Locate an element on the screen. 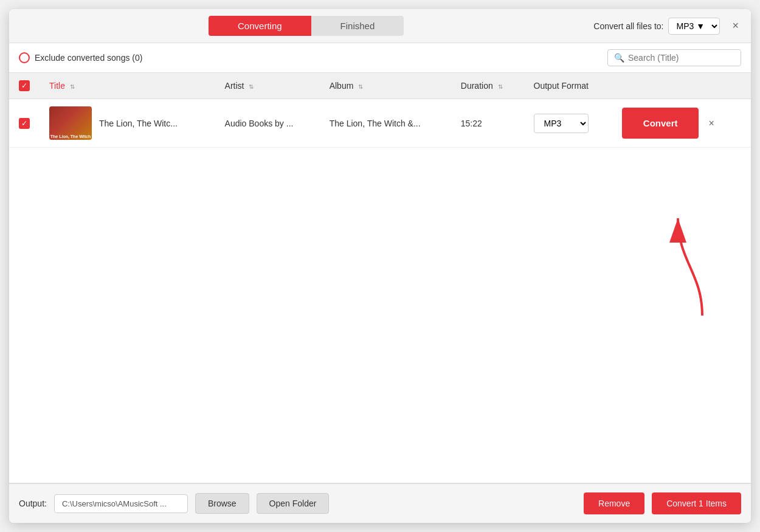 This screenshot has height=532, width=760. artist-sort-icon: ⇅ is located at coordinates (251, 86).